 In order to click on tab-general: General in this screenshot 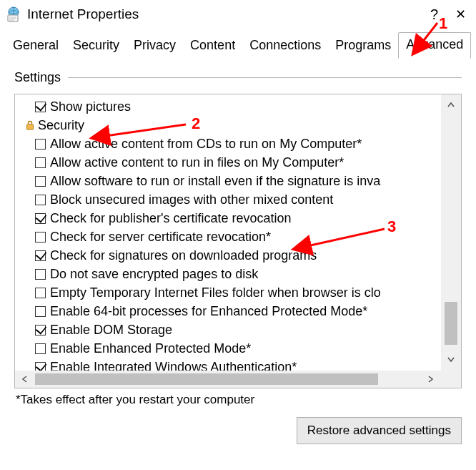, I will do `click(36, 46)`.